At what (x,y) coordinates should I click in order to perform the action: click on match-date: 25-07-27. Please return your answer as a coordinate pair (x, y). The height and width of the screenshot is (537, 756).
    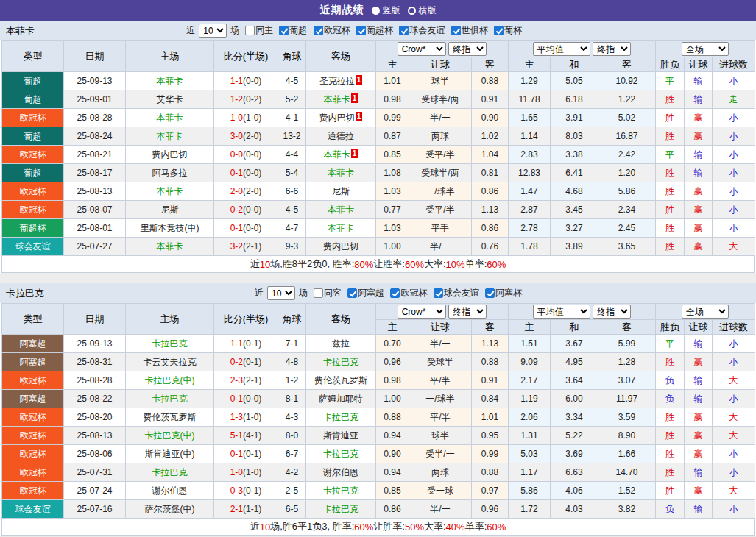
    Looking at the image, I should click on (95, 247).